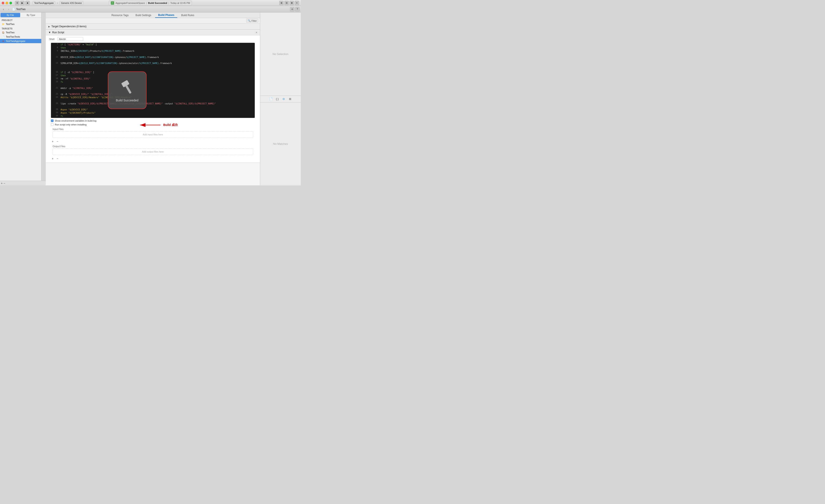 The width and height of the screenshot is (825, 504). What do you see at coordinates (254, 21) in the screenshot?
I see `filter-label: Filter` at bounding box center [254, 21].